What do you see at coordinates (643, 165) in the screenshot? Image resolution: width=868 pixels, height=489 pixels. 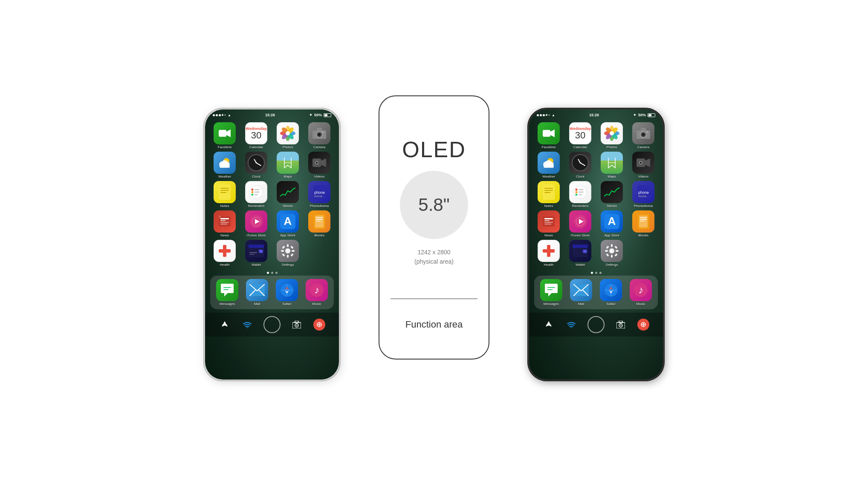 I see `app-videos-b: Videos` at bounding box center [643, 165].